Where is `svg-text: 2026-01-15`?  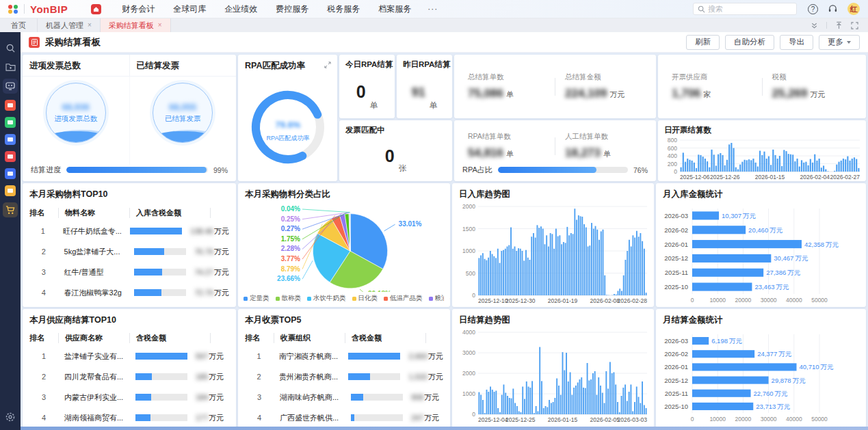
svg-text: 2026-01-15 is located at coordinates (562, 420).